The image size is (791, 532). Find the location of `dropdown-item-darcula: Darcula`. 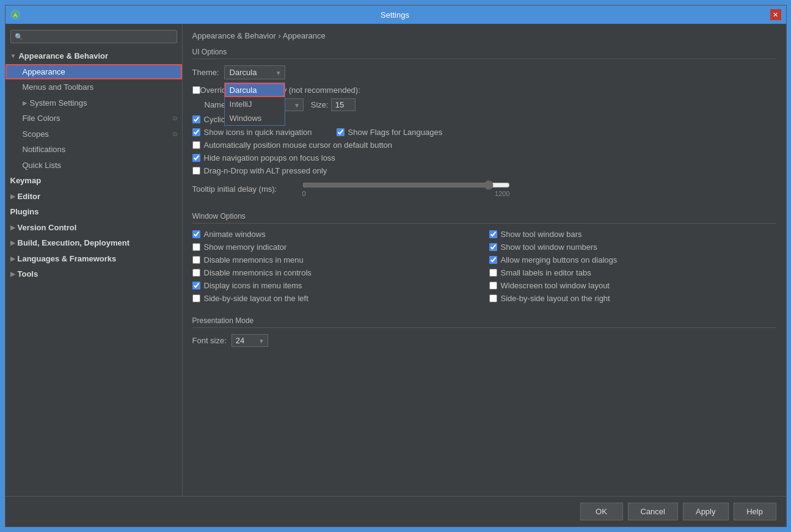

dropdown-item-darcula: Darcula is located at coordinates (255, 90).